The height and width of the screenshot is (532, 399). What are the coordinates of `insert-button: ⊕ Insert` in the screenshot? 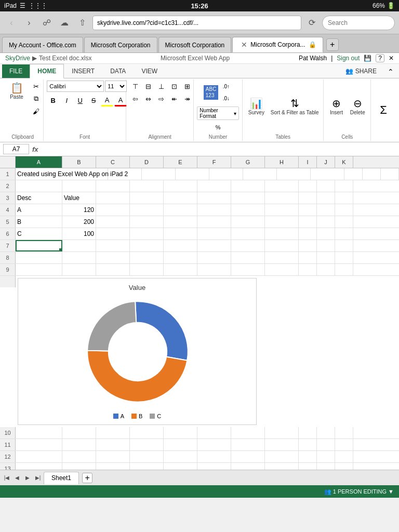 It's located at (336, 107).